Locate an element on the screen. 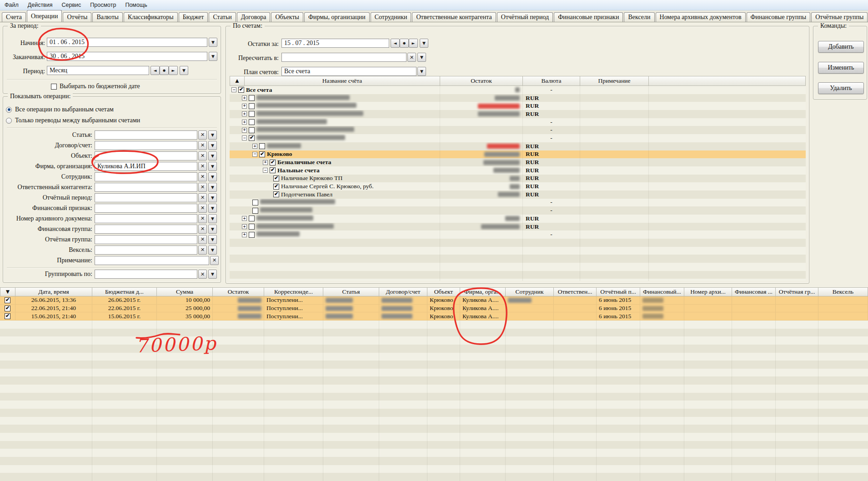 Image resolution: width=868 pixels, height=481 pixels. ops-header-5: Корреспонде... is located at coordinates (294, 292).